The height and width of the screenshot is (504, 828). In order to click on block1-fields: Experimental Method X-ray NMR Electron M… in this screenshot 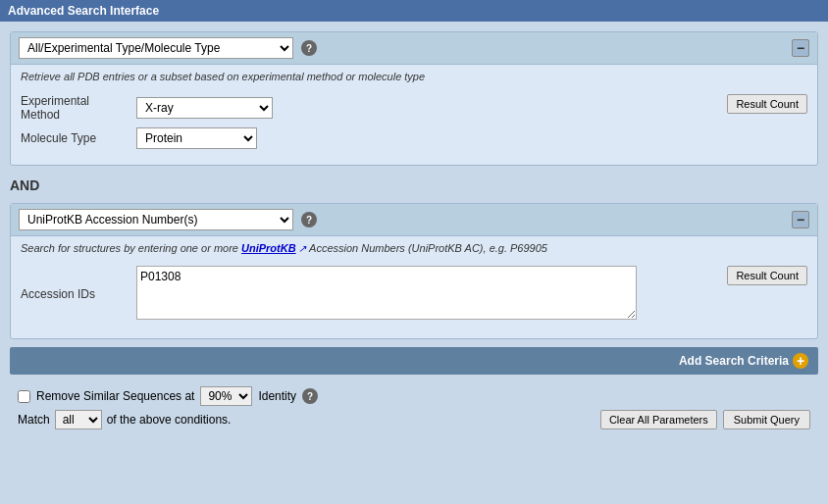, I will do `click(370, 125)`.